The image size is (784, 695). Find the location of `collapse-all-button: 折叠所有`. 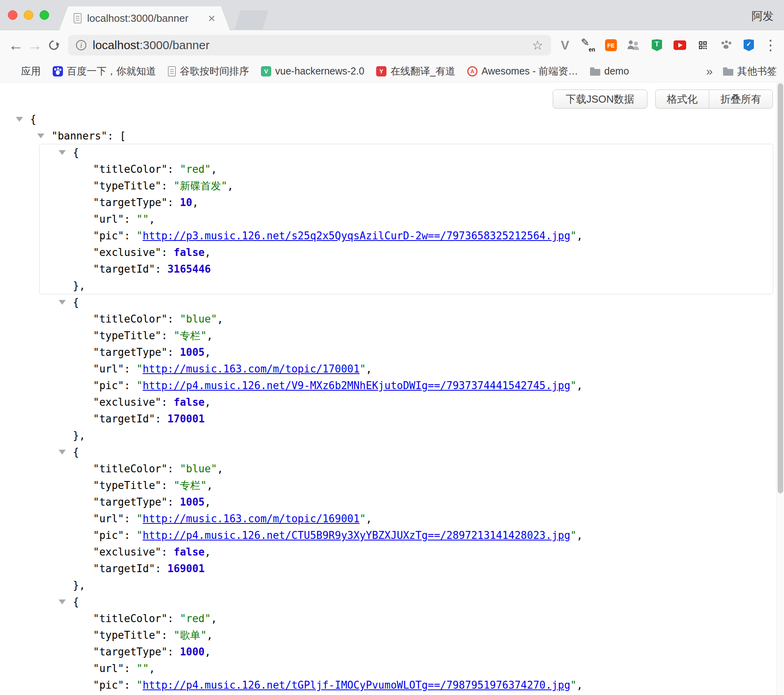

collapse-all-button: 折叠所有 is located at coordinates (740, 99).